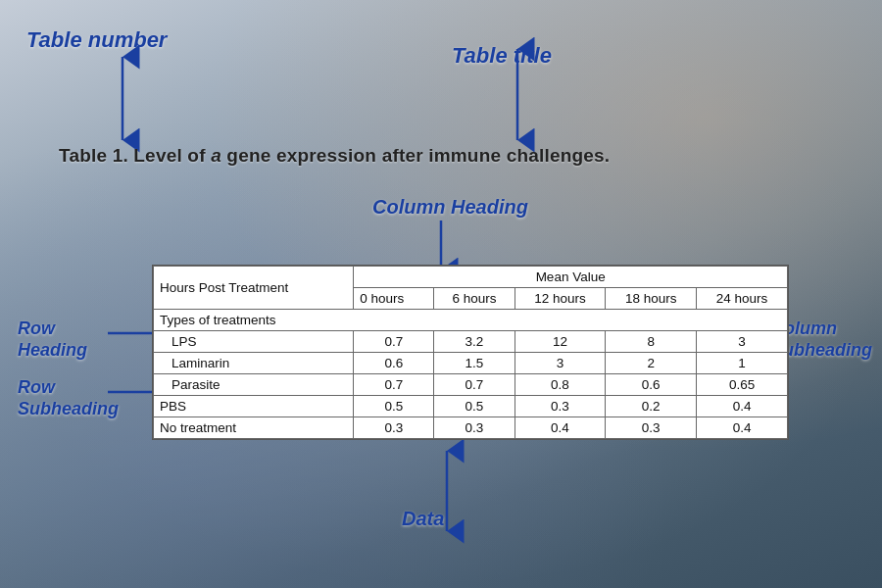 This screenshot has height=588, width=882. Describe the element at coordinates (474, 342) in the screenshot. I see `cell-data: 3.2` at that location.